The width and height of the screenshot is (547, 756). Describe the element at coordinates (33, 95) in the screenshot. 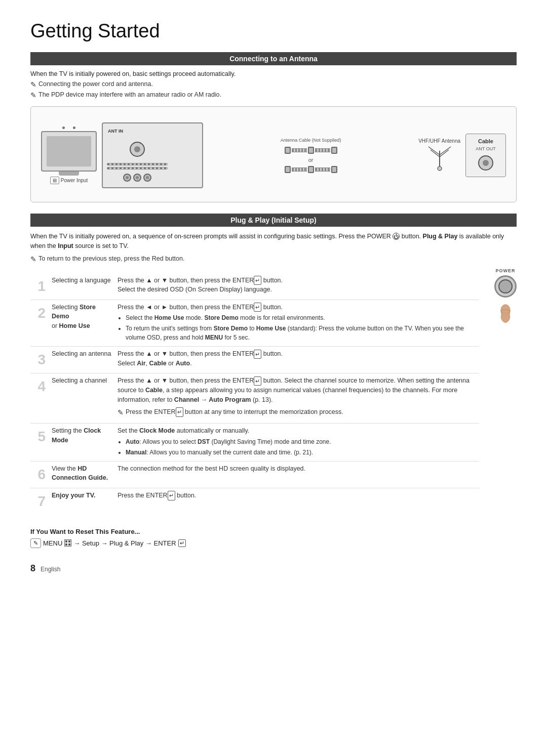

I see `note-pencil-icon2: ✎` at that location.